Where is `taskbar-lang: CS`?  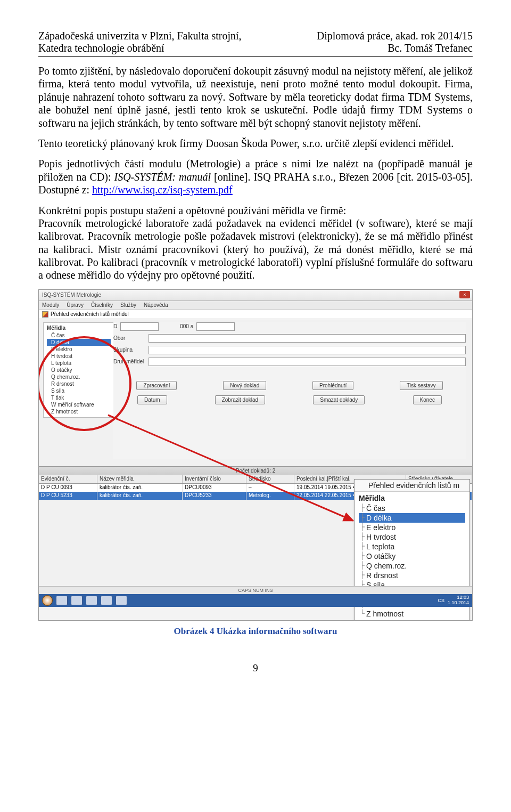
taskbar-lang: CS is located at coordinates (441, 600).